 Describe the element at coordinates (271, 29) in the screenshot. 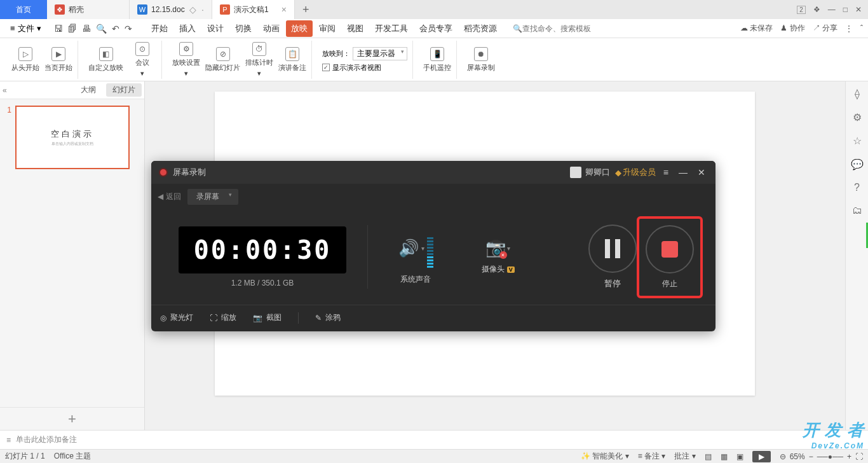

I see `tab-animation: 动画` at that location.